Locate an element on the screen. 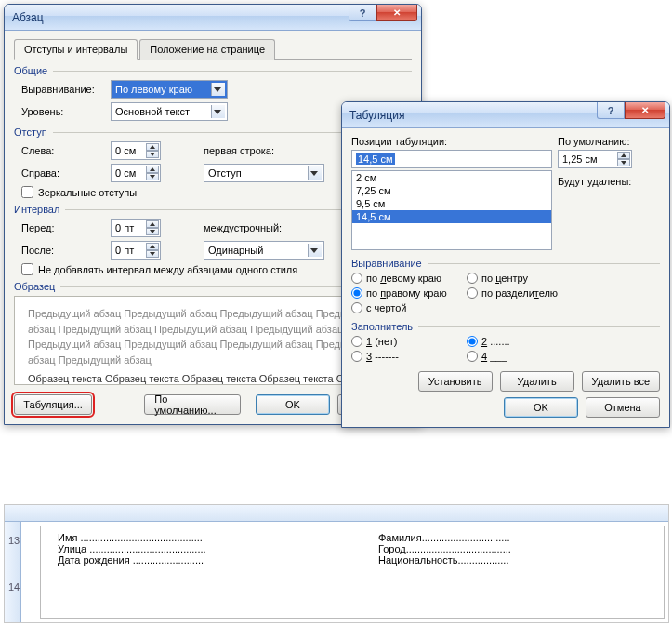  linespacing-select: Одинарный is located at coordinates (264, 250).